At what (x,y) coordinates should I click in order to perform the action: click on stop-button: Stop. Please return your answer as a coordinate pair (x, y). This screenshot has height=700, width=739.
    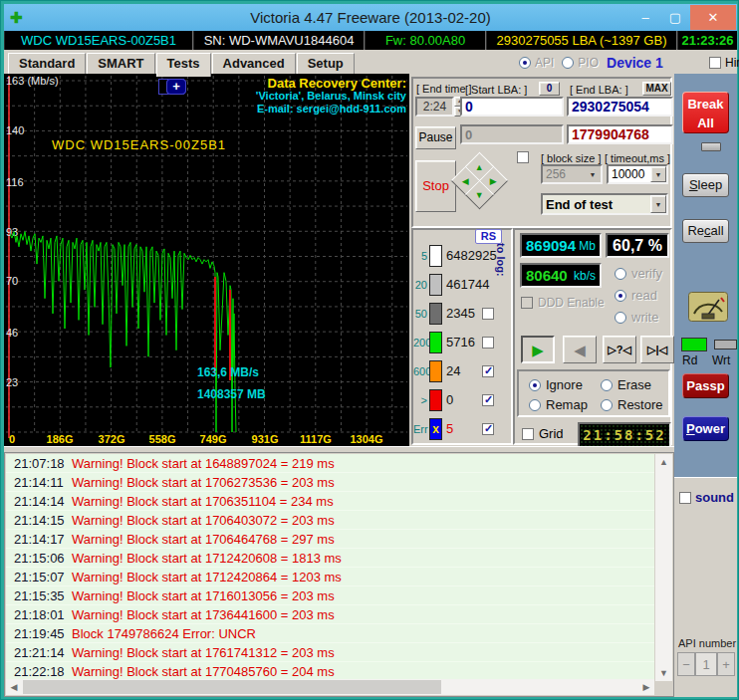
    Looking at the image, I should click on (436, 186).